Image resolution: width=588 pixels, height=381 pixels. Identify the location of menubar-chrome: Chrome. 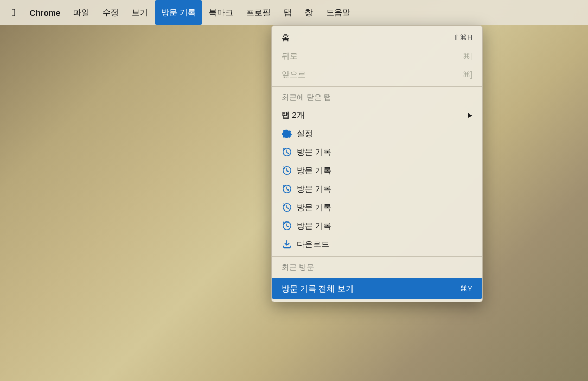
(46, 12).